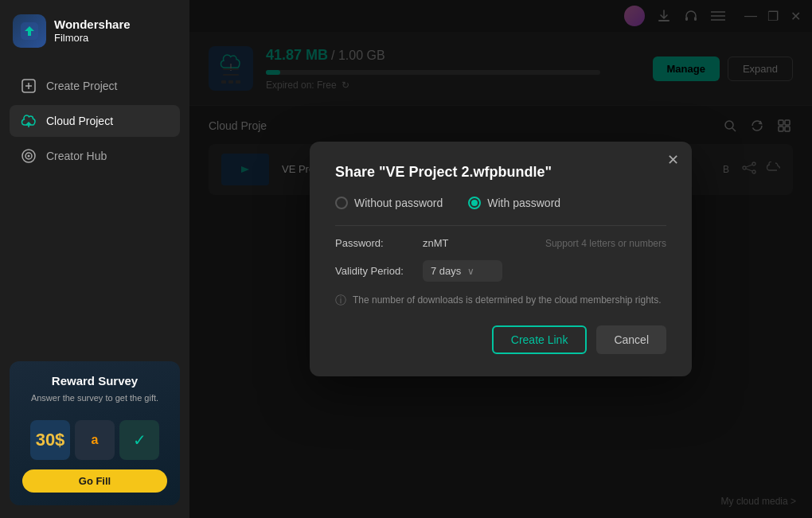 The image size is (812, 518). What do you see at coordinates (501, 243) in the screenshot?
I see `password-row: Password: znMT Support 4 letters or numb…` at bounding box center [501, 243].